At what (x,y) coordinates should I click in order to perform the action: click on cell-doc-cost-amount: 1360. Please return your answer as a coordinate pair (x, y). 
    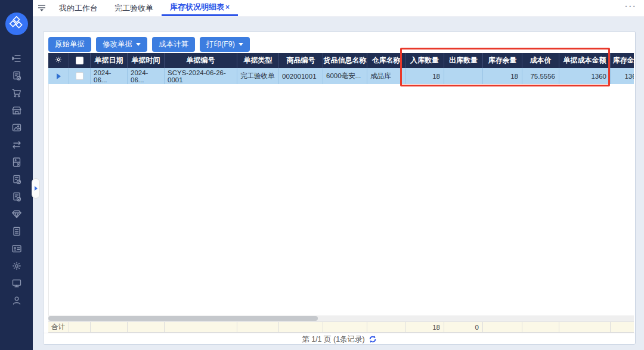
    Looking at the image, I should click on (585, 76).